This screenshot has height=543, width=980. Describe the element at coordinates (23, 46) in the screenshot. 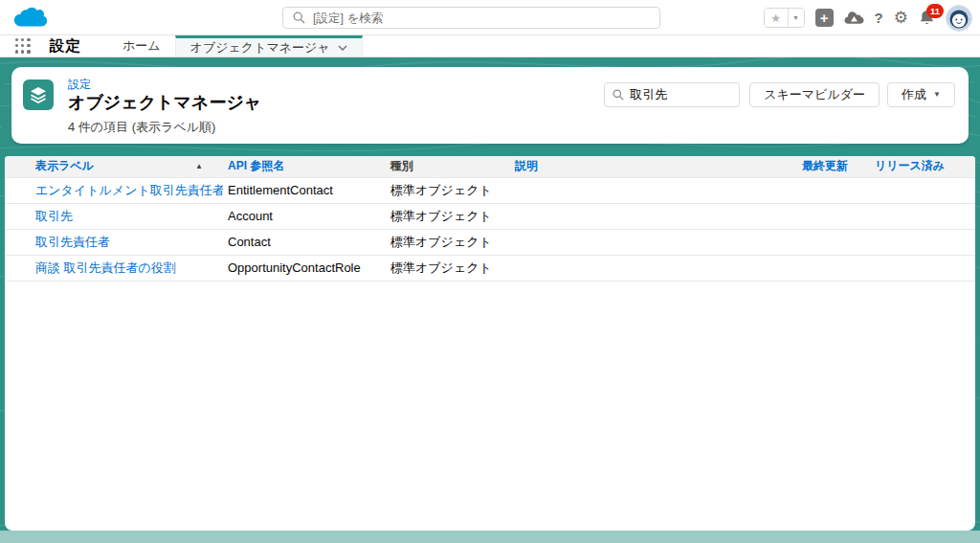

I see `app-launcher-icon` at that location.